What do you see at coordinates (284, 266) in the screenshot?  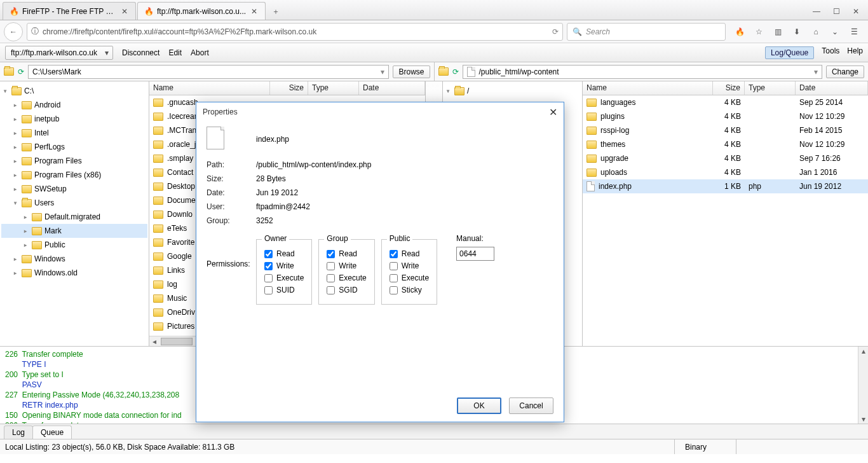 I see `owner-write: Write` at bounding box center [284, 266].